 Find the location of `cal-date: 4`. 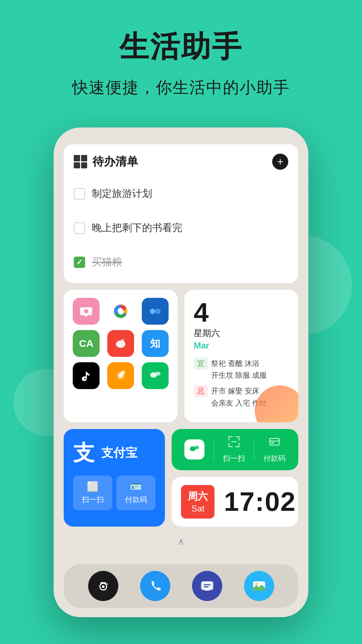

cal-date: 4 is located at coordinates (201, 313).